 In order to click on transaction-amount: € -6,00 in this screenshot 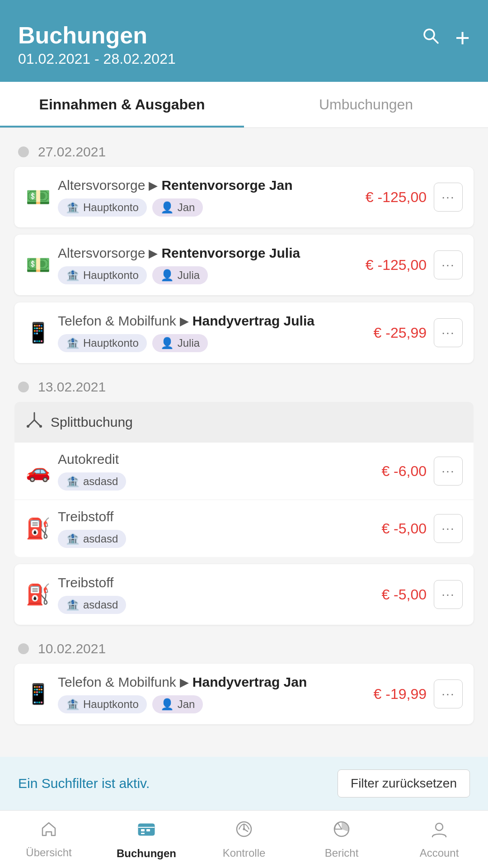, I will do `click(390, 471)`.